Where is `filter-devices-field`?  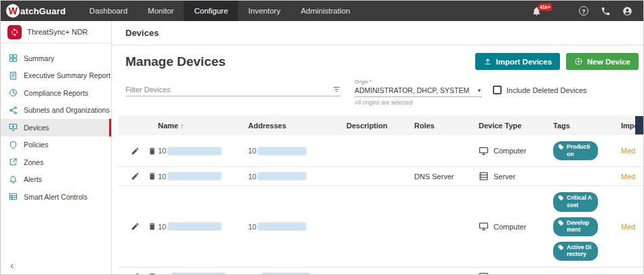
filter-devices-field is located at coordinates (233, 88).